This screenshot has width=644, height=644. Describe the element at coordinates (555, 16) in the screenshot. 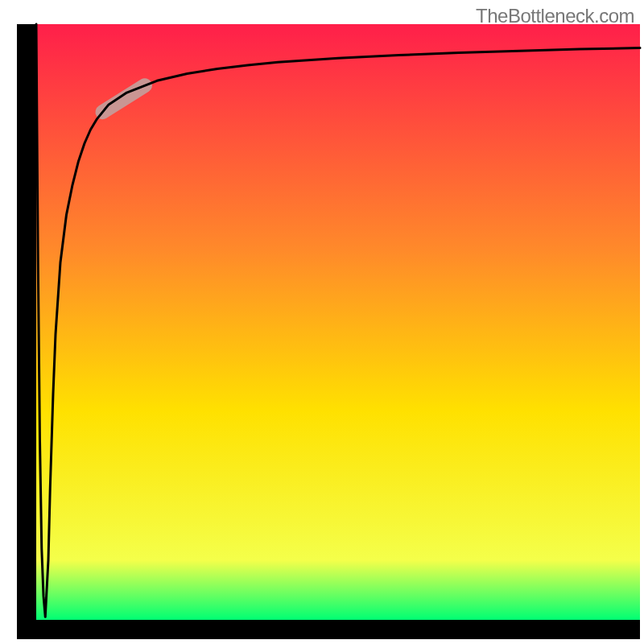

I see `watermark-text: TheBottleneck.com` at that location.